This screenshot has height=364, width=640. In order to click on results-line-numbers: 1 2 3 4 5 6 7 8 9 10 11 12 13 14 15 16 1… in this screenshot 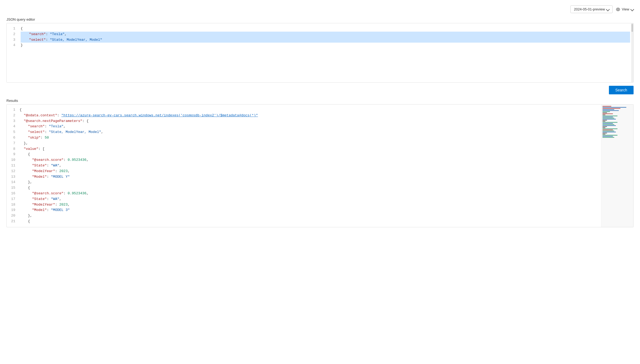, I will do `click(12, 166)`.